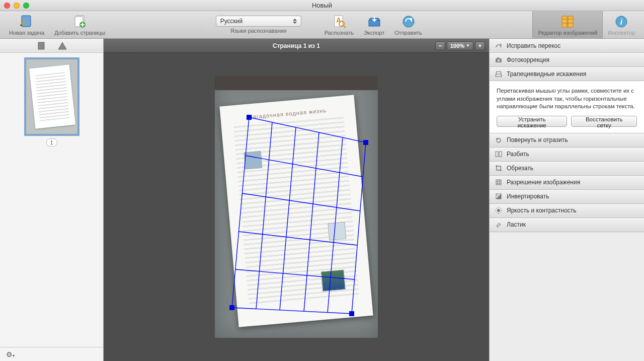 This screenshot has width=644, height=361. Describe the element at coordinates (621, 33) in the screenshot. I see `inspector-label: Инспектор` at that location.